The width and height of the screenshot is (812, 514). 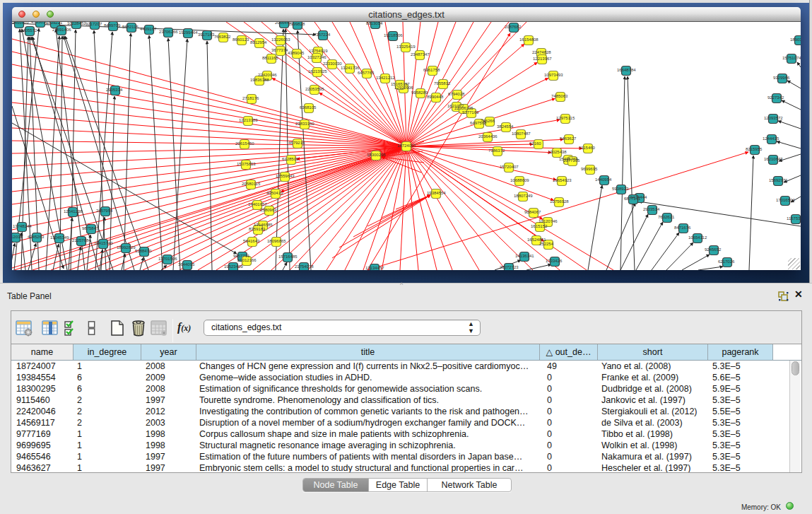 I want to click on svg-text: 2087682, so click(x=513, y=27).